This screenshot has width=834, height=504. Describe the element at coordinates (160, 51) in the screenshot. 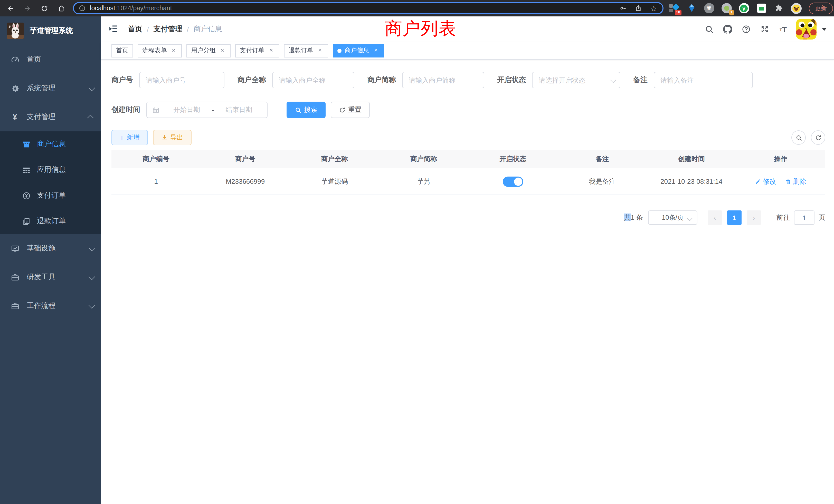

I see `tab-process-form: 流程表单 ×` at that location.